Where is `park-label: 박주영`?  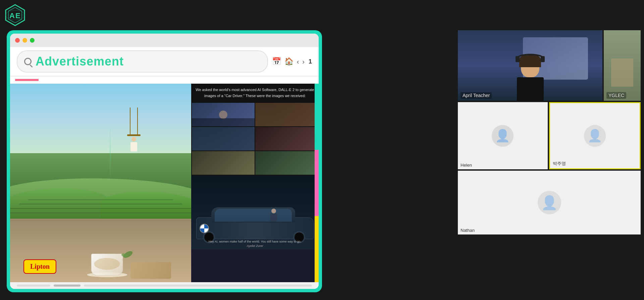 park-label: 박주영 is located at coordinates (559, 164).